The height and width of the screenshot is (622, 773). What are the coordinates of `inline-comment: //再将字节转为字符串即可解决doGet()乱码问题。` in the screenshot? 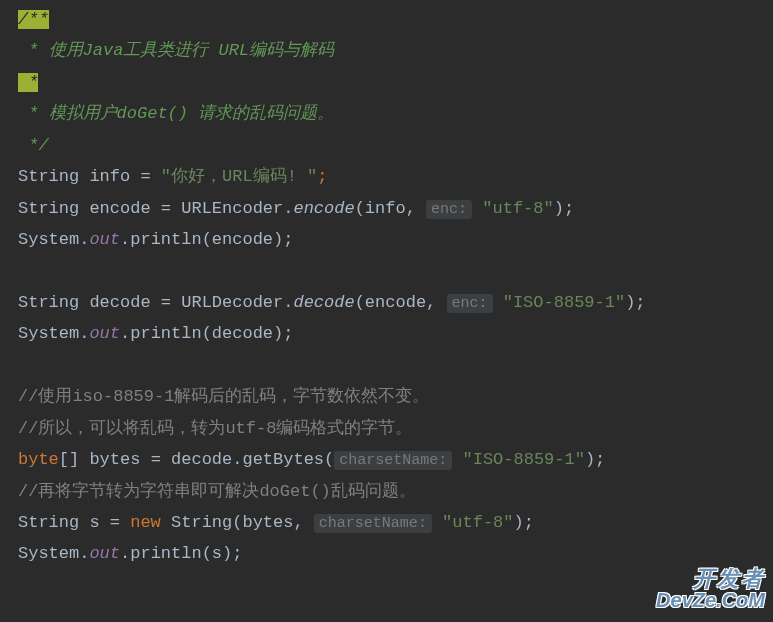 It's located at (217, 492).